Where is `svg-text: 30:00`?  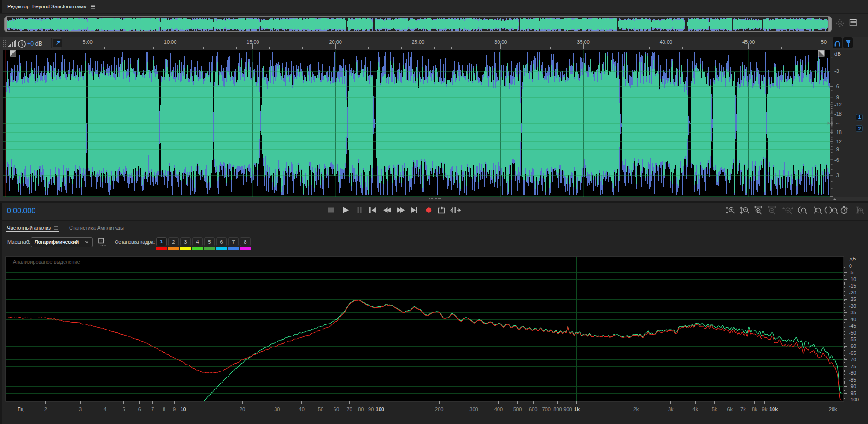 svg-text: 30:00 is located at coordinates (501, 42).